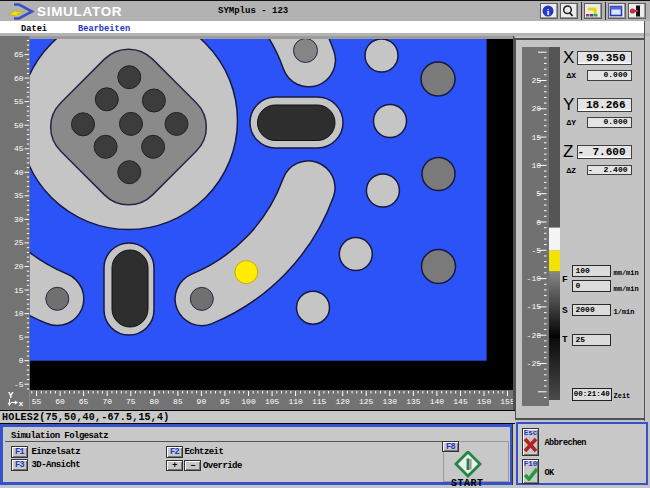  What do you see at coordinates (484, 402) in the screenshot?
I see `svg-text: 150` at bounding box center [484, 402].